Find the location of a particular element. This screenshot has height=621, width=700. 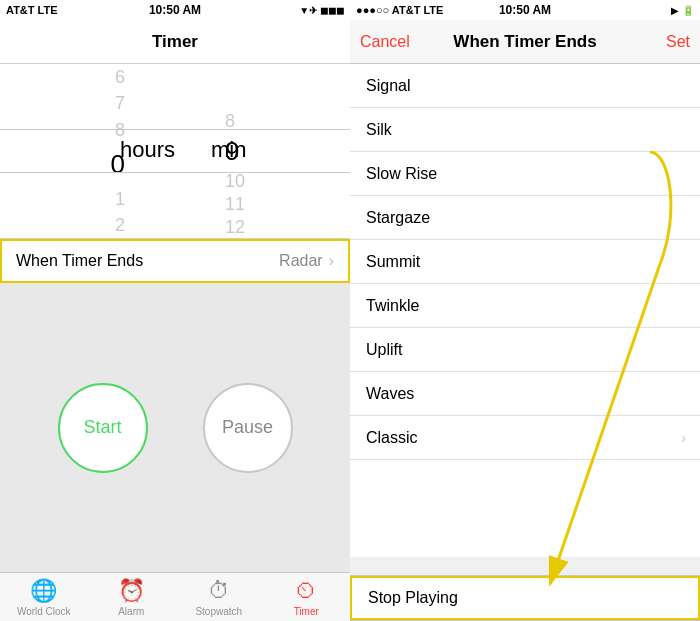

pause-button: Pause is located at coordinates (248, 428).